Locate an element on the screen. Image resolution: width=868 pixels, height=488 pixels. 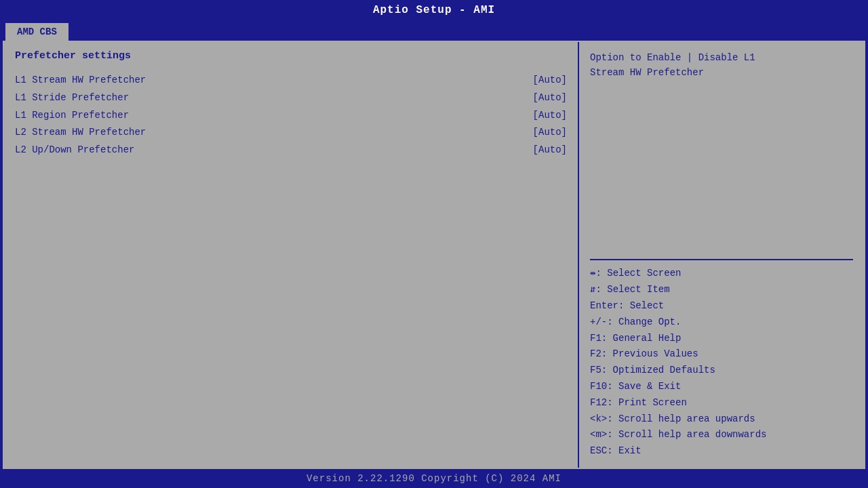
key-help-item: ESC: Exit is located at coordinates (722, 451).